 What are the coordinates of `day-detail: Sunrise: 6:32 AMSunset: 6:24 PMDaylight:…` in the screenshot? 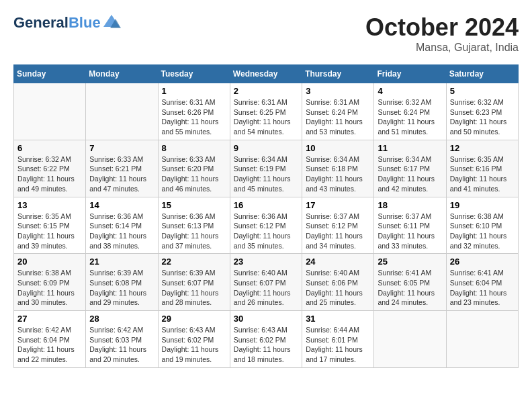 It's located at (410, 117).